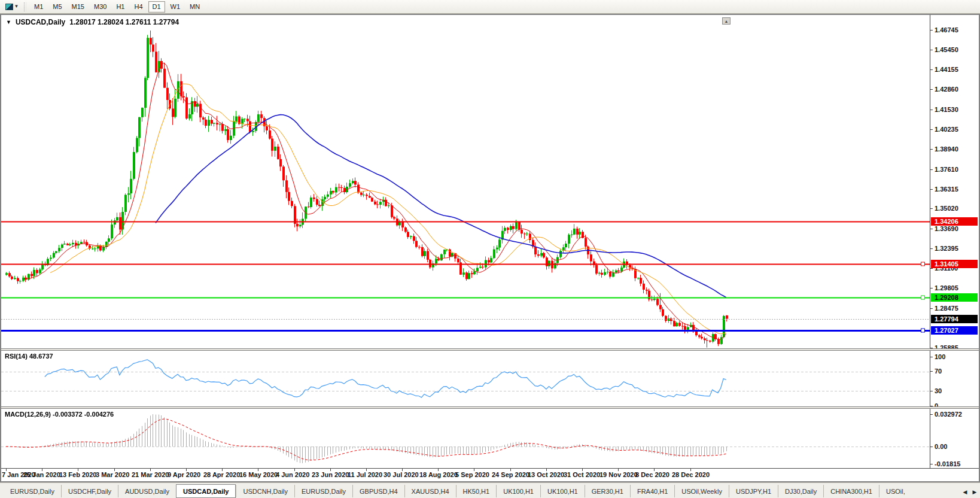 Image resolution: width=980 pixels, height=498 pixels. I want to click on rsi-axis-tick: 100, so click(938, 357).